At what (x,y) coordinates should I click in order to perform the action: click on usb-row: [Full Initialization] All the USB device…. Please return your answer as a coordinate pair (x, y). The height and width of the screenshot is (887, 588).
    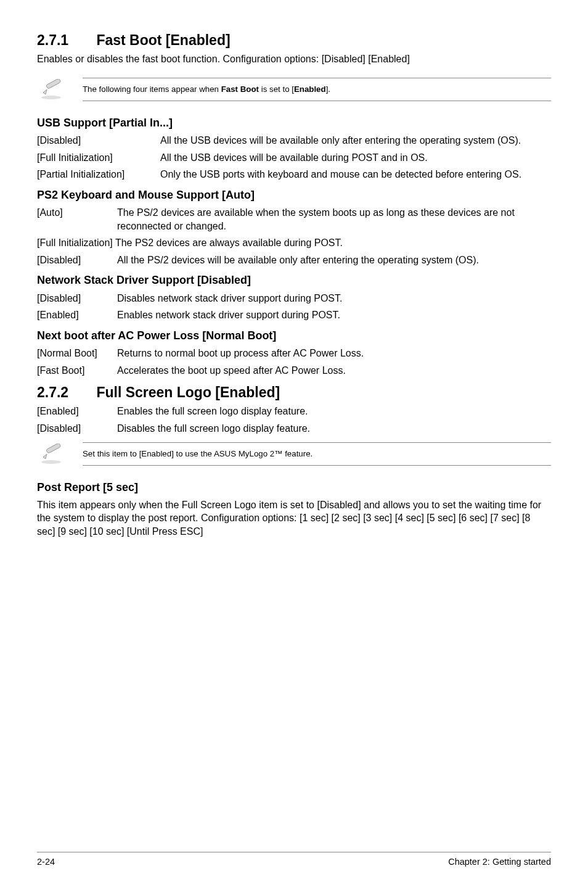
    Looking at the image, I should click on (294, 158).